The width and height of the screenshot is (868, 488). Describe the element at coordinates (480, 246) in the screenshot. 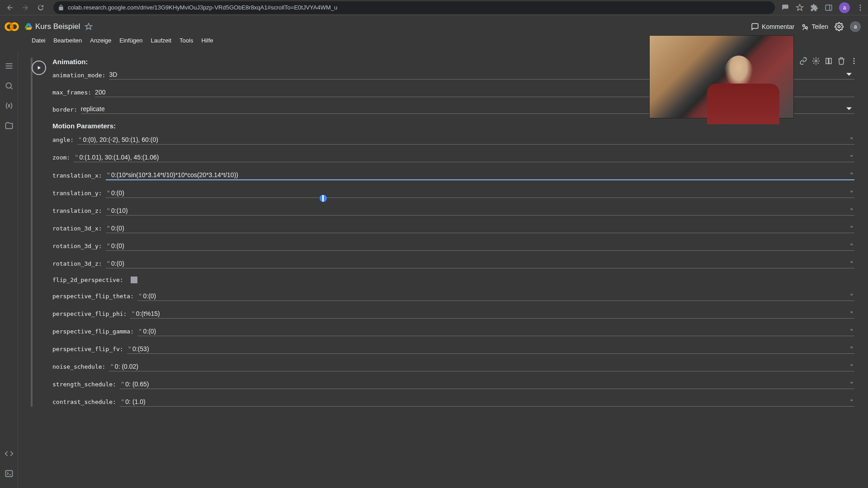

I see `input-rotation-3d-y` at that location.